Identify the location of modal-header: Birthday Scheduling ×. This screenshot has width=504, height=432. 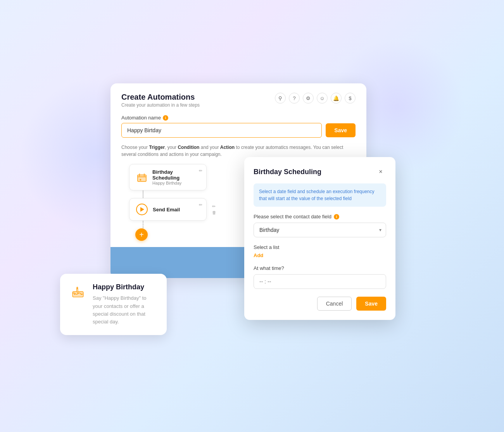
(320, 172).